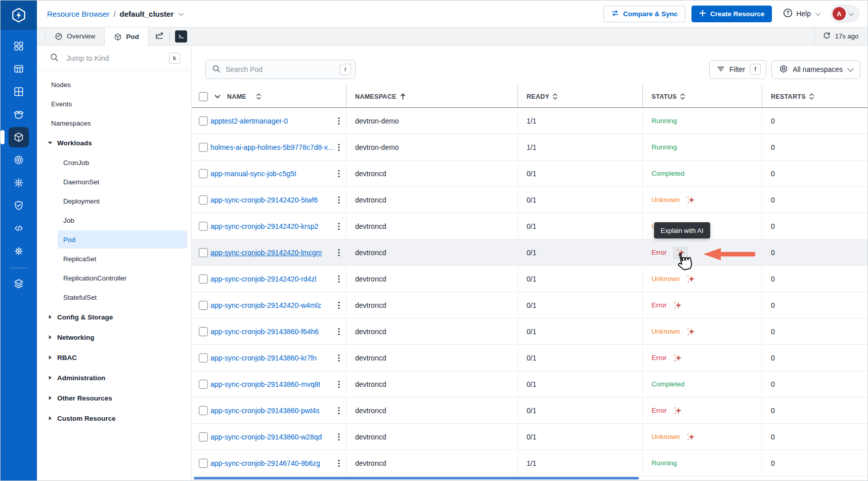 This screenshot has width=868, height=481. I want to click on sidebar-item-replicationcontroller: ReplicationController, so click(114, 278).